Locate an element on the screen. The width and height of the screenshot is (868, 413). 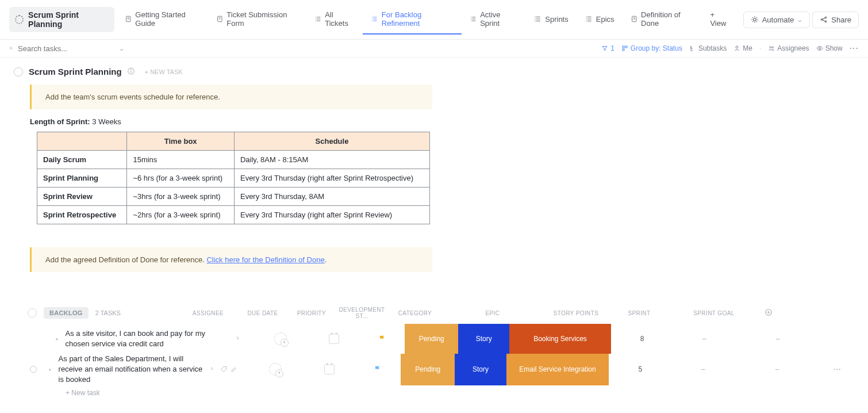
task-name: As part of the Sales Department, I will … is located at coordinates (153, 369).